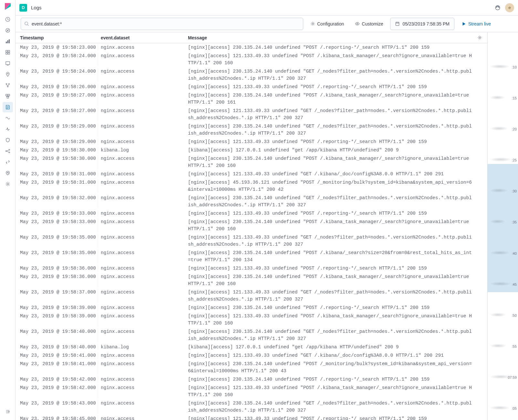 Image resolution: width=518 pixels, height=420 pixels. I want to click on log-row: May 23, 2019 @ 19:58:26.000nginx.access[…, so click(251, 87).